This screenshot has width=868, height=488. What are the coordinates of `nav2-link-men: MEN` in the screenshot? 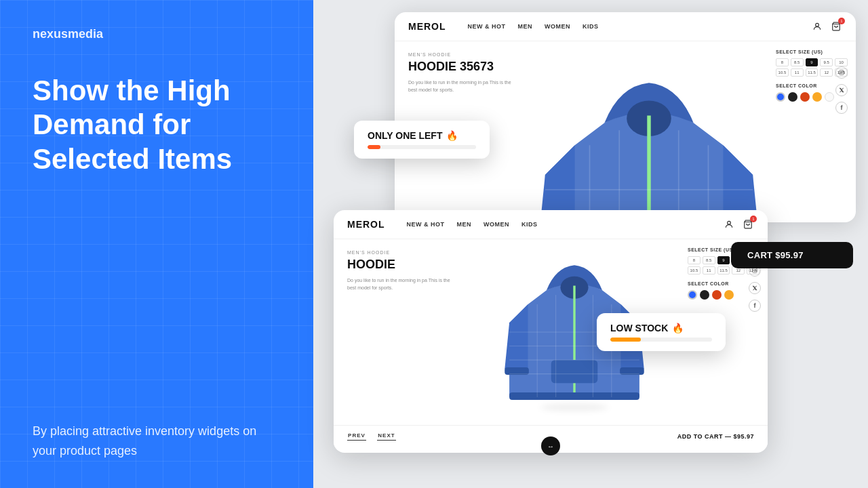 It's located at (465, 224).